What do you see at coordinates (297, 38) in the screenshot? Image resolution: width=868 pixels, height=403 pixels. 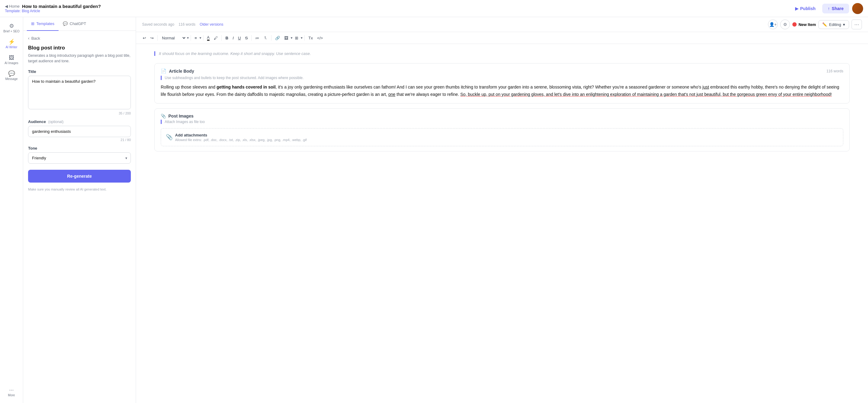 I see `table-button: ⊞` at bounding box center [297, 38].